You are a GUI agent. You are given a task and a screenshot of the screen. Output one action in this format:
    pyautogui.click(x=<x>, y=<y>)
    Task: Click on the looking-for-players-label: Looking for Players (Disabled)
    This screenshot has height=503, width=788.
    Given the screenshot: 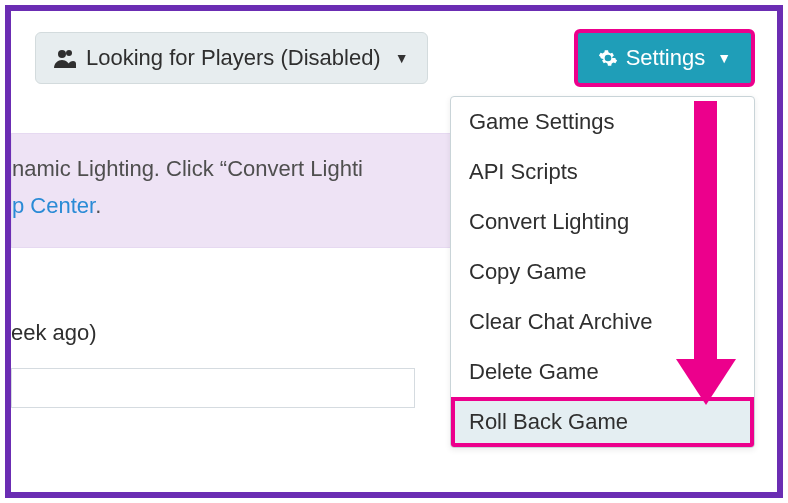 What is the action you would take?
    pyautogui.click(x=234, y=58)
    